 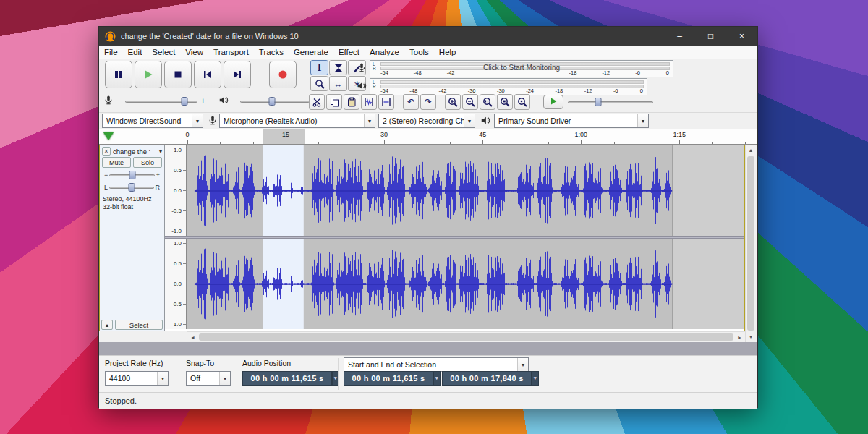 I want to click on playback-meter: LR-54-48-42-36-30-24-18-12-60, so click(x=509, y=87).